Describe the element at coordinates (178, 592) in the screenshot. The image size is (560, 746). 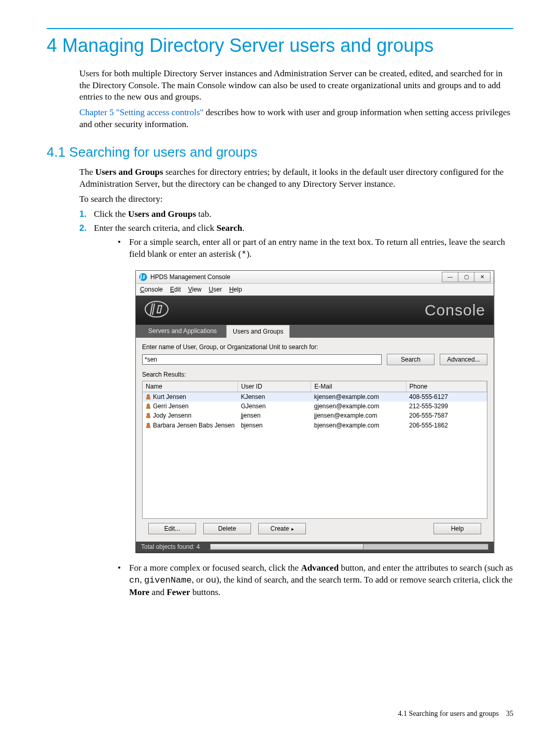
I see `fewer-bold: Fewer` at that location.